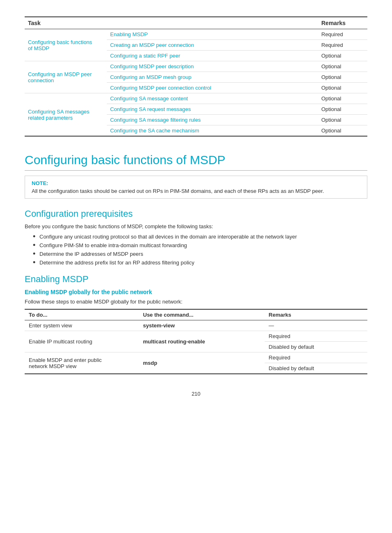 The image size is (392, 533). What do you see at coordinates (200, 250) in the screenshot?
I see `config-prerequisites-list: Configure any unicast routing protocol s…` at bounding box center [200, 250].